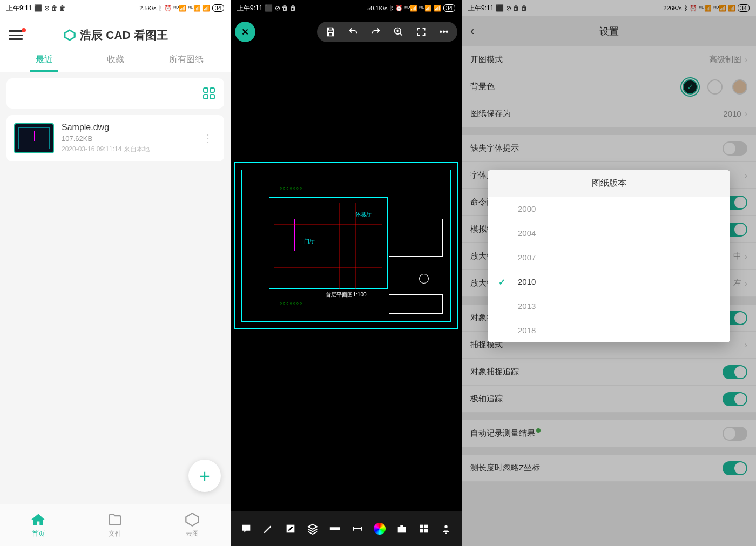 The width and height of the screenshot is (756, 546). What do you see at coordinates (328, 246) in the screenshot?
I see `floor-plan: 休息厅 门厅 ○ ○ ○ ○ ○ ○ ○ ○ ○ ○ ○ ○ ○ ○` at bounding box center [328, 246].